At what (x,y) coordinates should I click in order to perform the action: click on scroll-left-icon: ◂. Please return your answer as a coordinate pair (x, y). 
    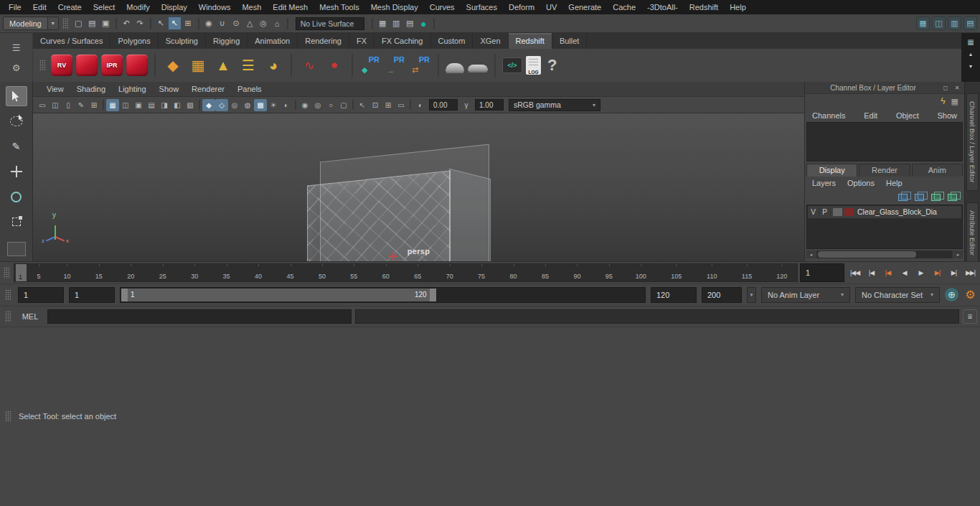
    Looking at the image, I should click on (811, 254).